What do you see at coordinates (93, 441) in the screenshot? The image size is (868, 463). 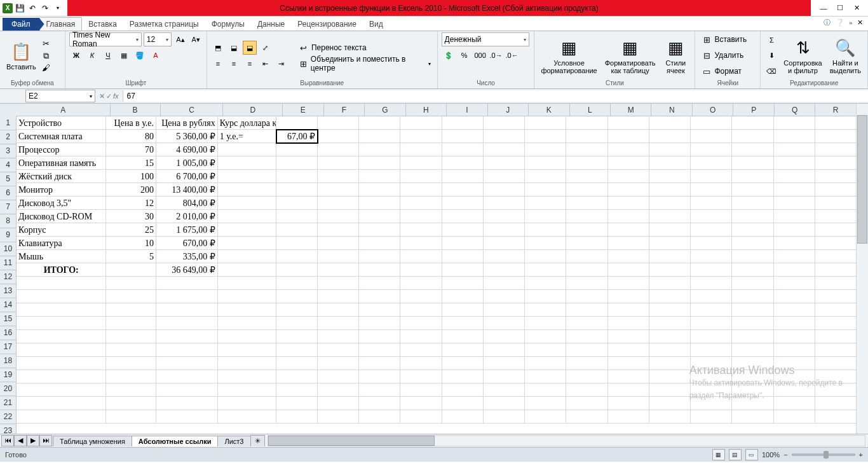 I see `sheet-tab-1: Таблица умножения` at bounding box center [93, 441].